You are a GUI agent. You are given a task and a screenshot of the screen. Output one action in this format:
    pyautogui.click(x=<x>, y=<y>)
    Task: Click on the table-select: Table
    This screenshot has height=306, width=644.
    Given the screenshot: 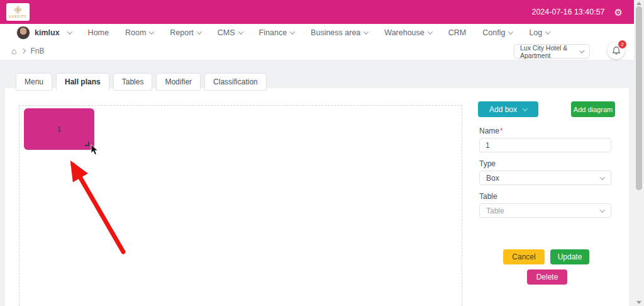 What is the action you would take?
    pyautogui.click(x=545, y=210)
    